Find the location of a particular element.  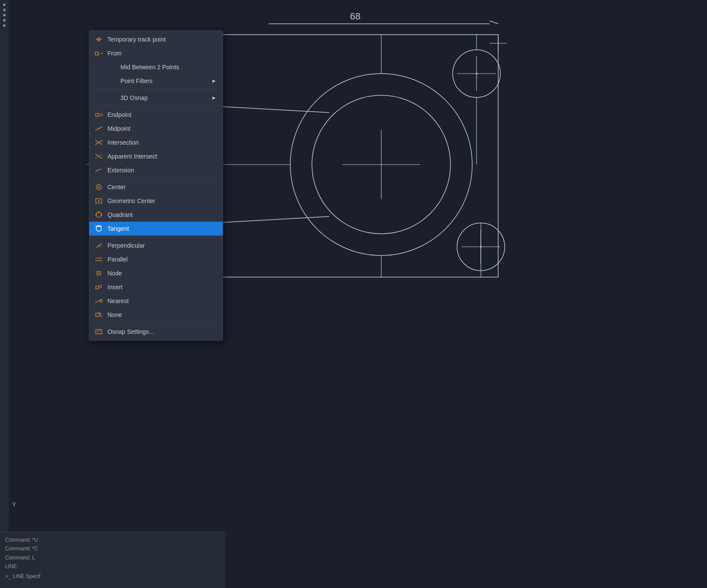

menu-item-perpendicular: Perpendicular is located at coordinates (156, 246).